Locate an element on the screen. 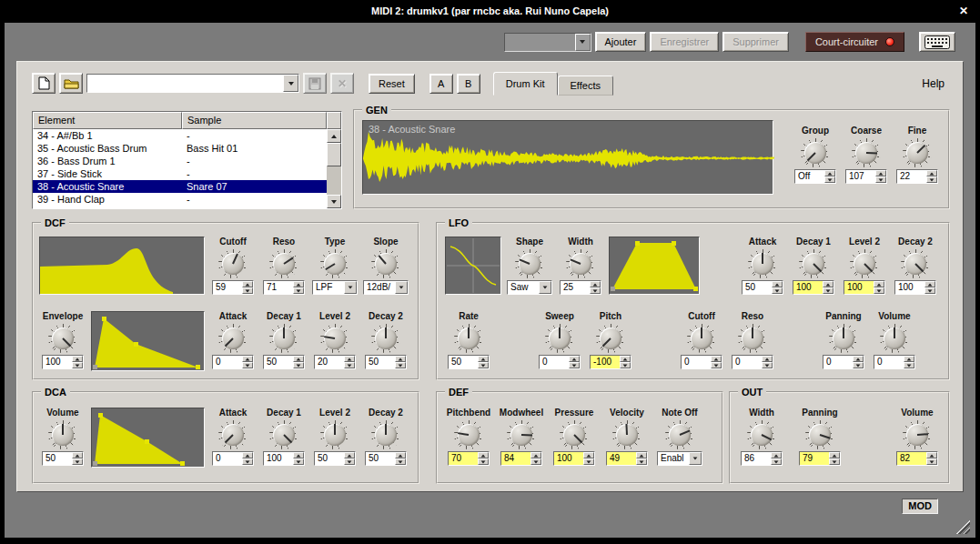 The image size is (980, 544). bank-b-button: B is located at coordinates (469, 84).